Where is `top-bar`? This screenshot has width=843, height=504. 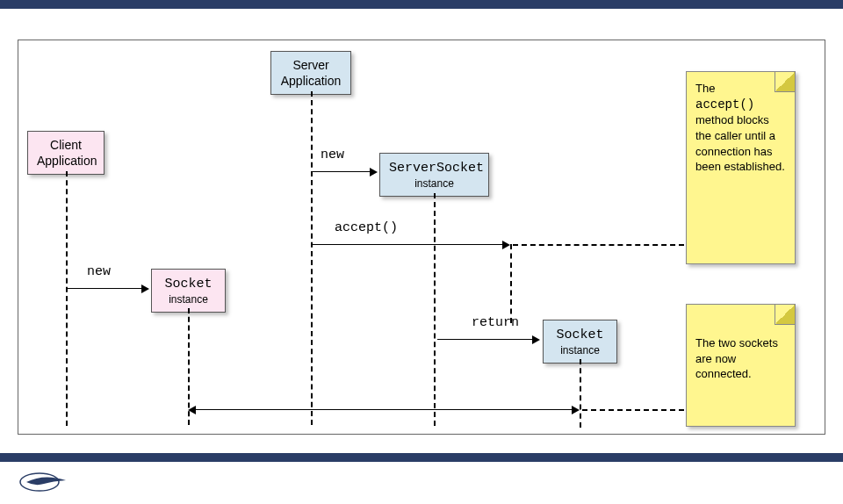
top-bar is located at coordinates (422, 4).